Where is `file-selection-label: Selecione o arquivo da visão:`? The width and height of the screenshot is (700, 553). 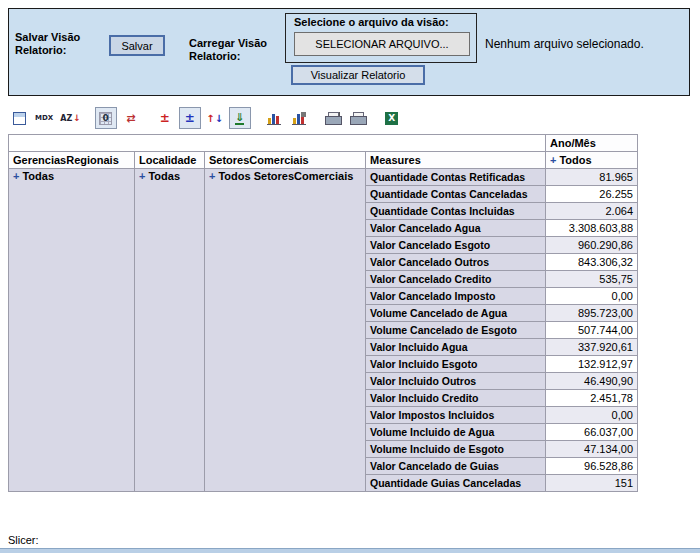
file-selection-label: Selecione o arquivo da visão: is located at coordinates (372, 22).